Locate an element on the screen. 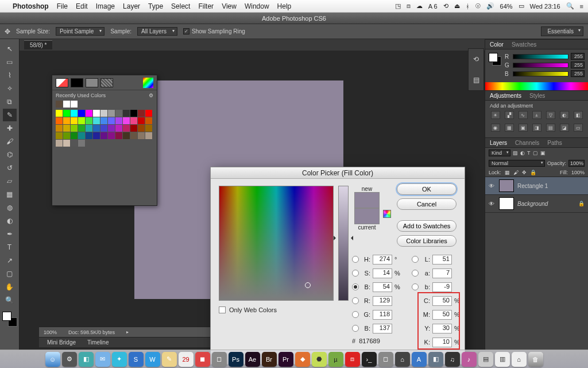 The height and width of the screenshot is (368, 588). r-slider is located at coordinates (541, 56).